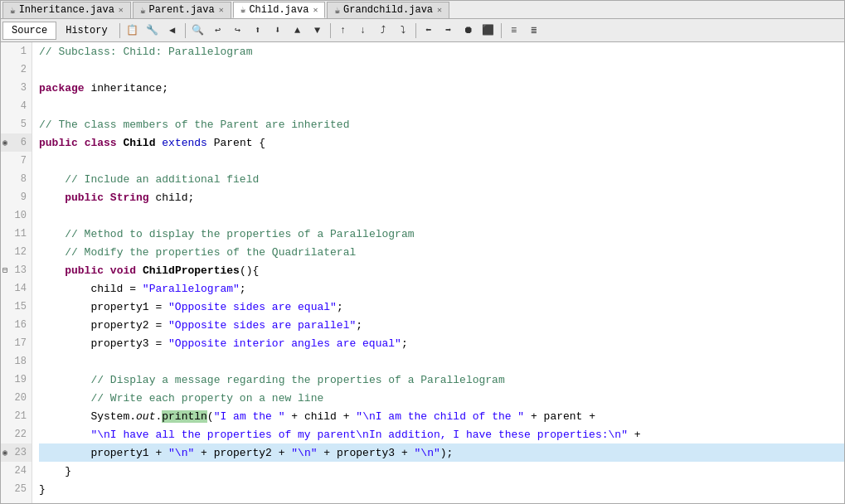 This screenshot has height=504, width=845. Describe the element at coordinates (441, 88) in the screenshot. I see `code-line-3: package inheritance;` at that location.